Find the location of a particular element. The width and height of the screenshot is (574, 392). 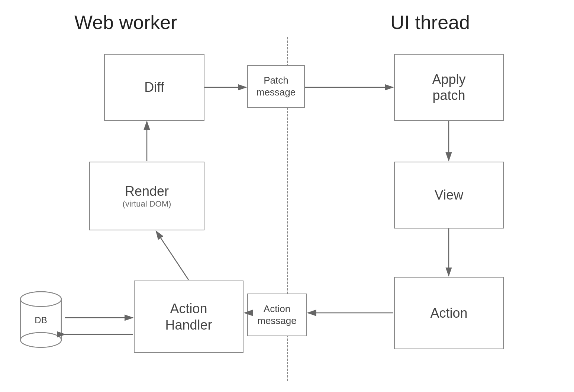

diff-label: Diff is located at coordinates (154, 87).